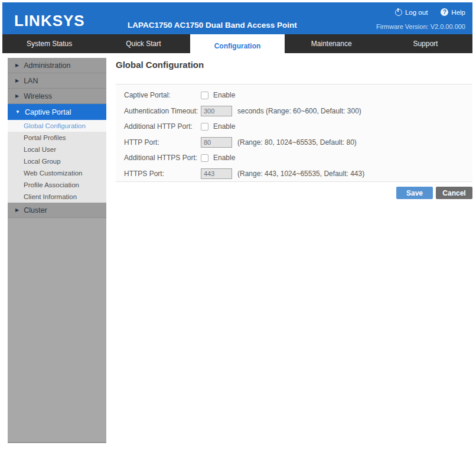 The width and height of the screenshot is (476, 449). I want to click on tab-support: Support, so click(425, 44).